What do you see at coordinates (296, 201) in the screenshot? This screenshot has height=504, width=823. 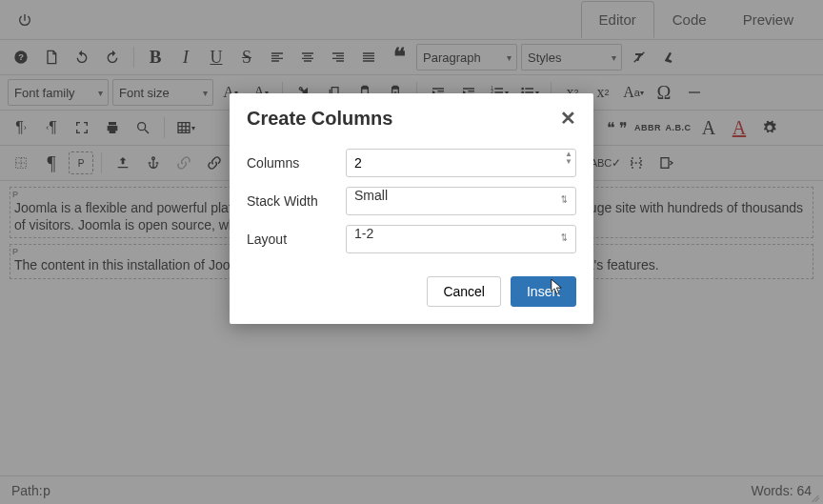 I see `stack-width-label: Stack Width` at bounding box center [296, 201].